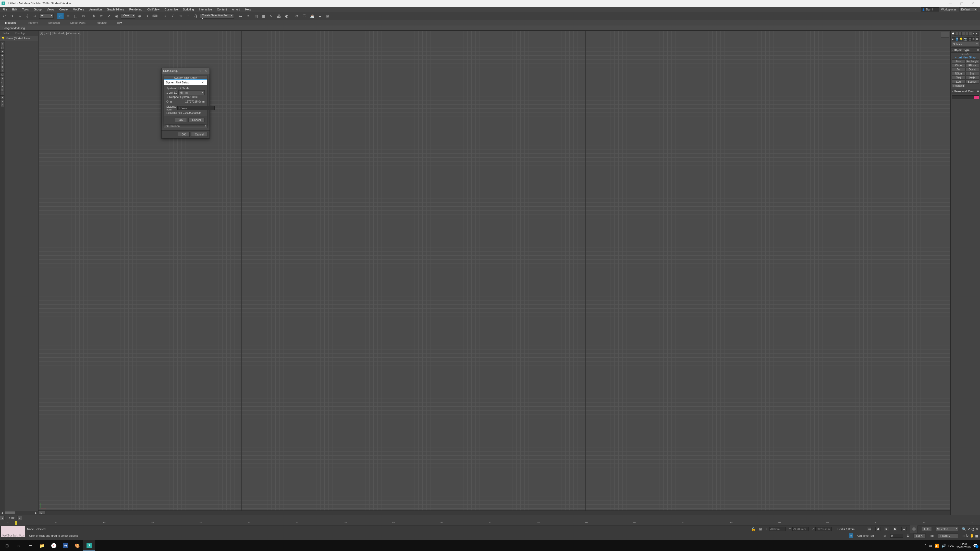  What do you see at coordinates (222, 9) in the screenshot?
I see `menu-content: Content` at bounding box center [222, 9].